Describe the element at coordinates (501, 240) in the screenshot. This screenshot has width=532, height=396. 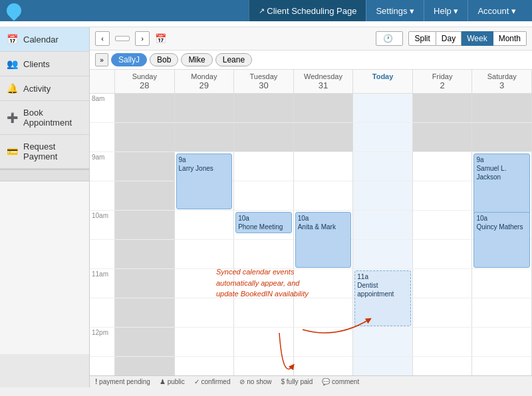
I see `event-6-4: 10a Quincy Mathers` at that location.